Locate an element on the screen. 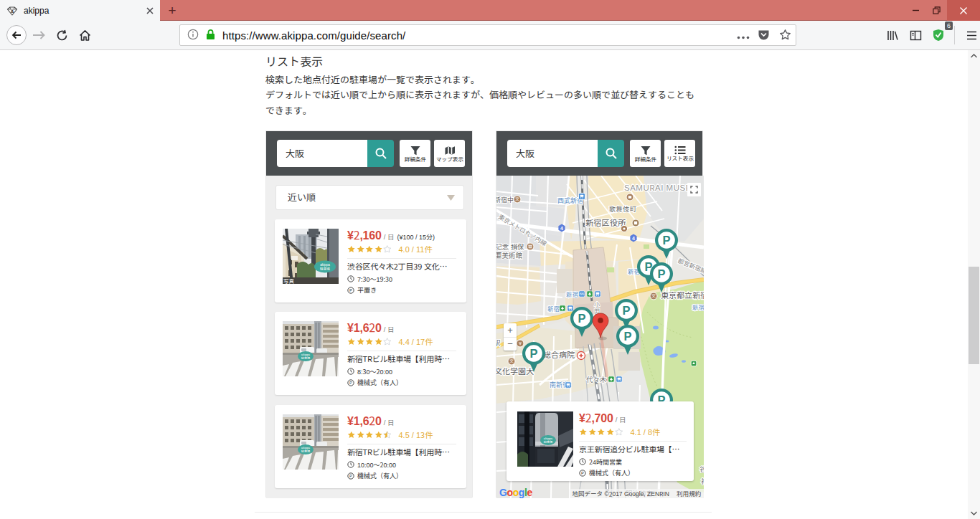 This screenshot has height=519, width=980. clock-icon is located at coordinates (351, 371).